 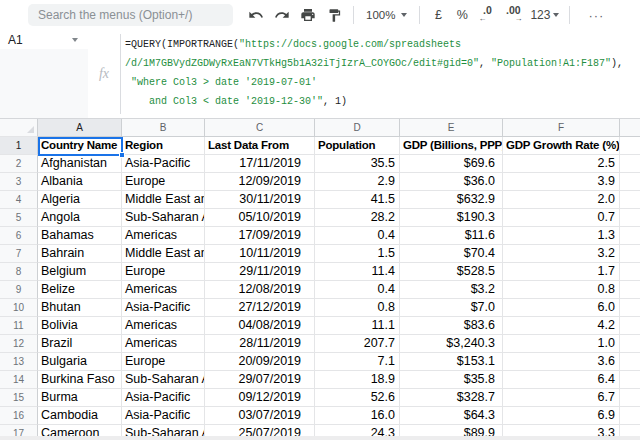 I want to click on redo-button, so click(x=282, y=15).